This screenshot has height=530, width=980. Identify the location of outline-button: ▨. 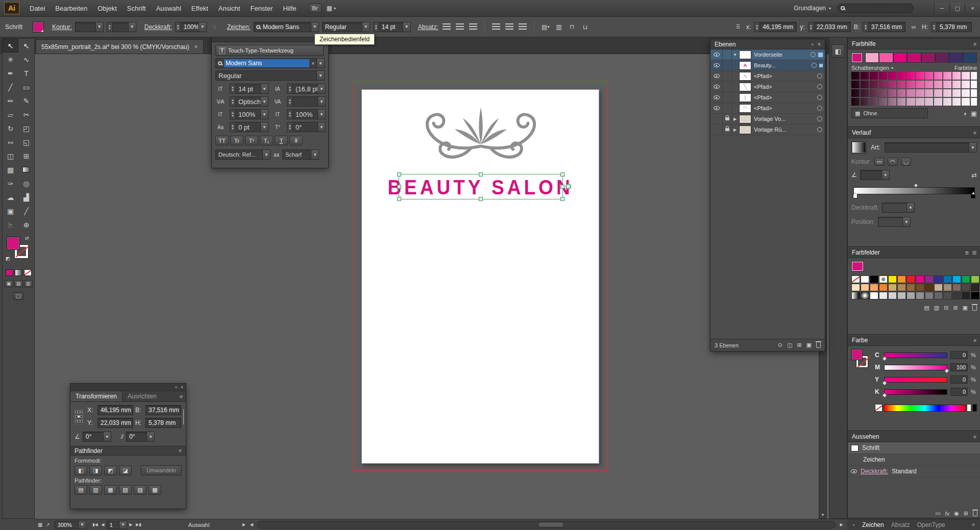
(140, 490).